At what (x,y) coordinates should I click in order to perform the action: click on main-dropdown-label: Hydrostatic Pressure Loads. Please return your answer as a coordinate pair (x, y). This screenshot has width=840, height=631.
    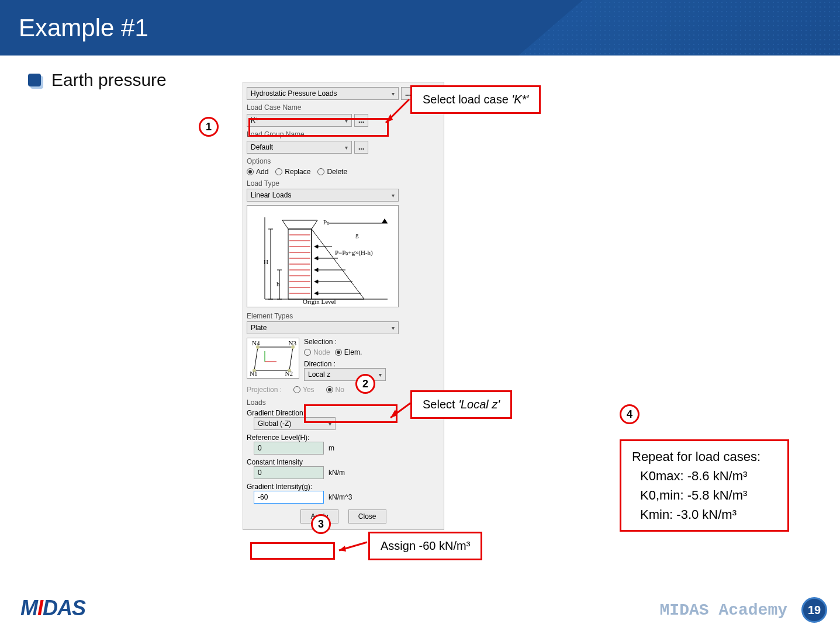
    Looking at the image, I should click on (293, 93).